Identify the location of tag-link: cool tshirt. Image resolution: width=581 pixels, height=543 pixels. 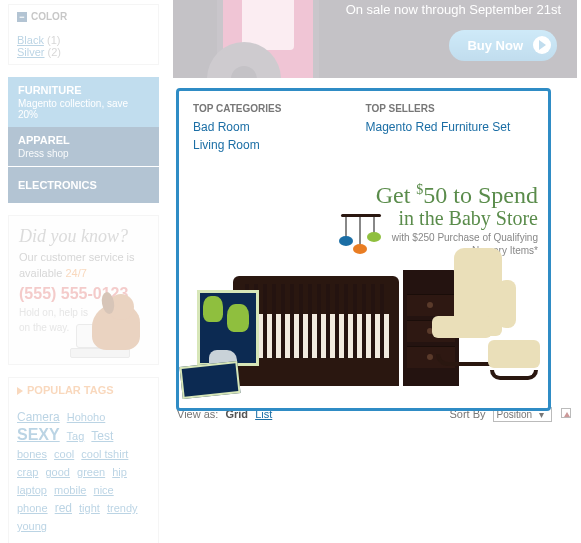
(104, 454).